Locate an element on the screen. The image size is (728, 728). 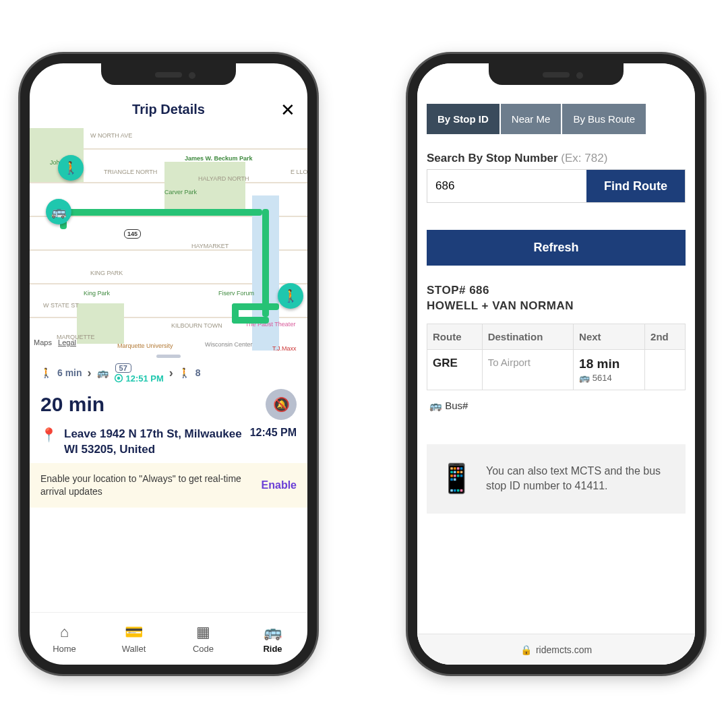
home-icon: ⌂ is located at coordinates (65, 632).